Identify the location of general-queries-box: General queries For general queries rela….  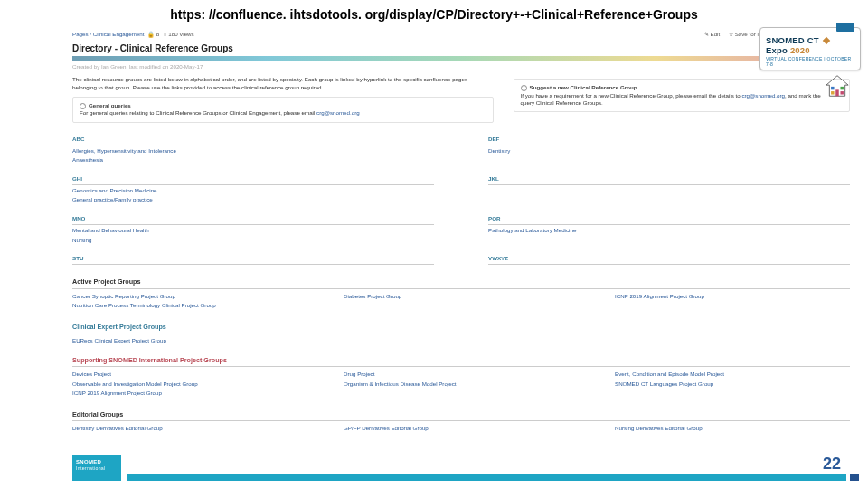
(283, 110).